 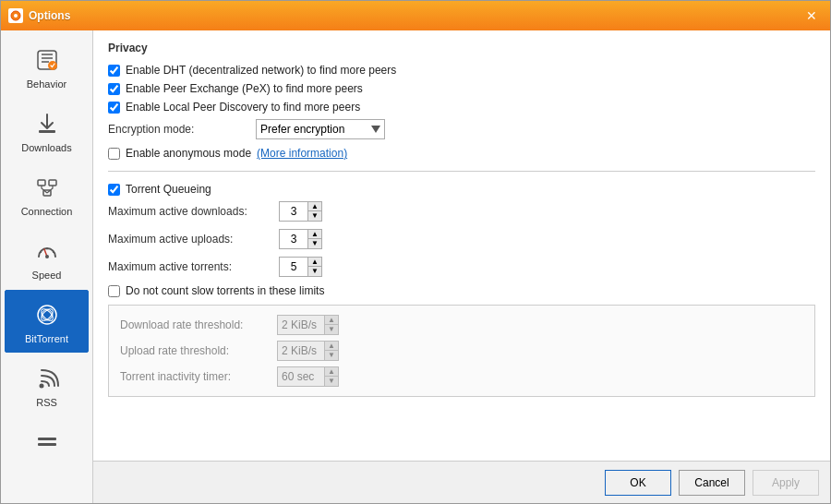 I want to click on anon-label: Enable anonymous mode, so click(x=188, y=153).